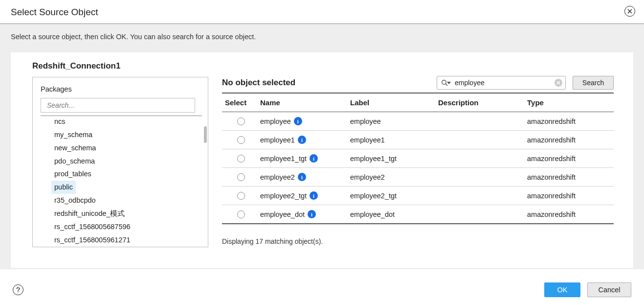  What do you see at coordinates (259, 83) in the screenshot?
I see `selection-status: No object selected` at bounding box center [259, 83].